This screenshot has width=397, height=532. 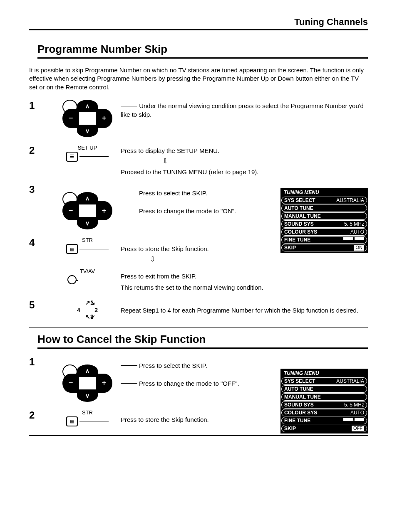 What do you see at coordinates (198, 79) in the screenshot?
I see `intro-text: It is possible to skip Programme Number …` at bounding box center [198, 79].